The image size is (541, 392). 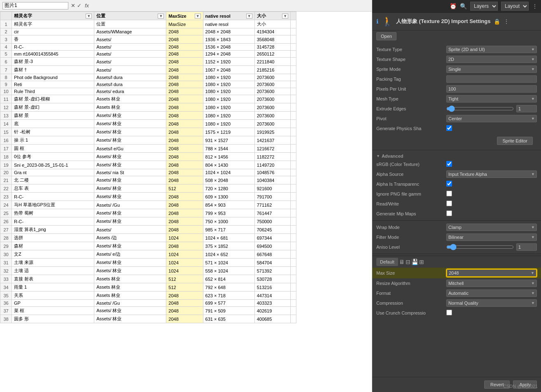 I want to click on cell-e-36: 403323, so click(x=273, y=303).